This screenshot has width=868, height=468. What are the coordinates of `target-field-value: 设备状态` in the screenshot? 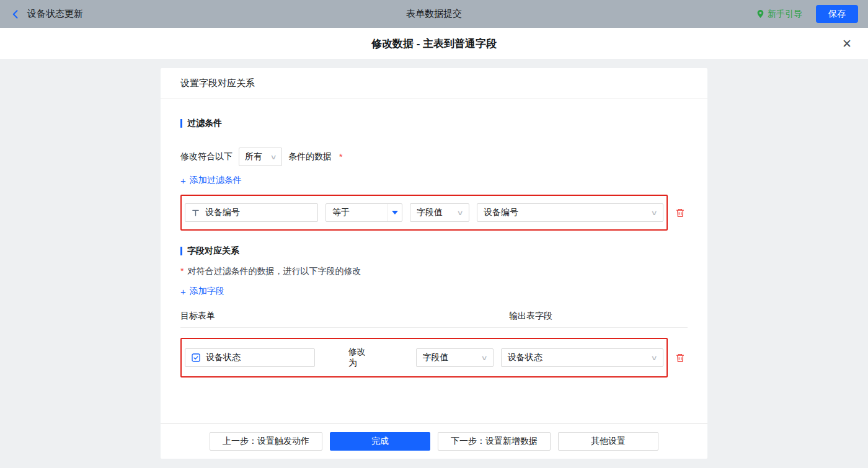 It's located at (223, 358).